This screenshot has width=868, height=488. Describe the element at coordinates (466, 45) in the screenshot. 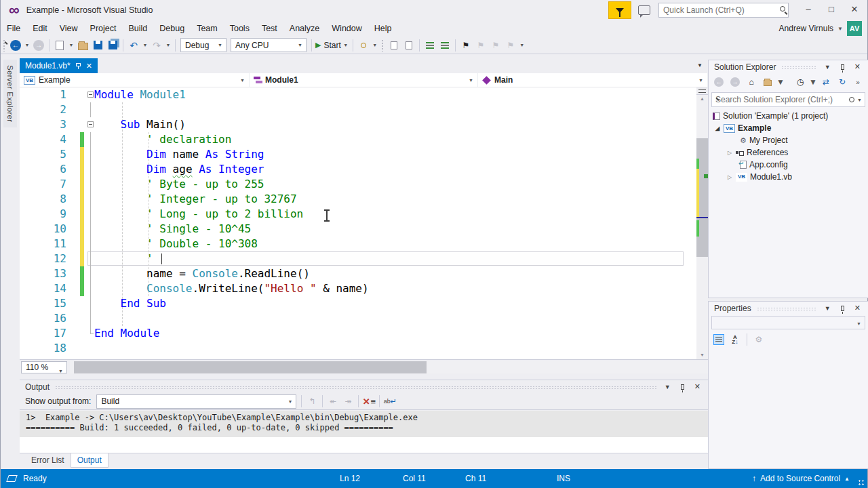

I see `bookmark-toggle-icon: ⚑` at that location.